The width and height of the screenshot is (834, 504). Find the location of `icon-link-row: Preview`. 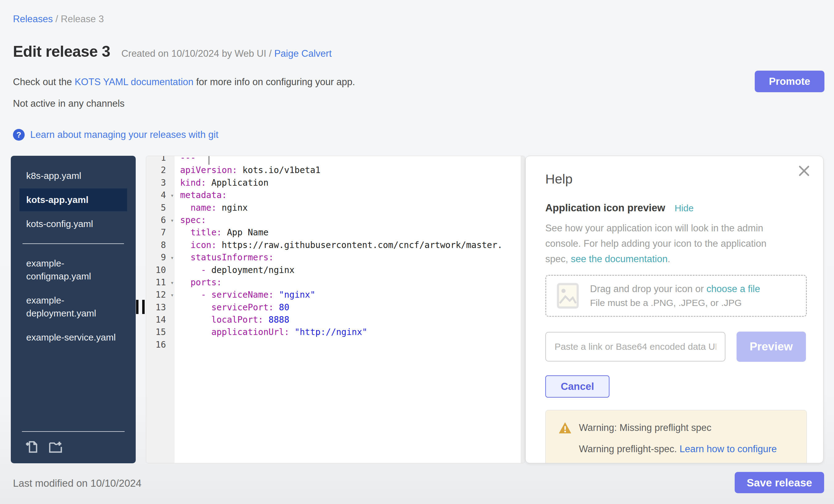

icon-link-row: Preview is located at coordinates (676, 347).